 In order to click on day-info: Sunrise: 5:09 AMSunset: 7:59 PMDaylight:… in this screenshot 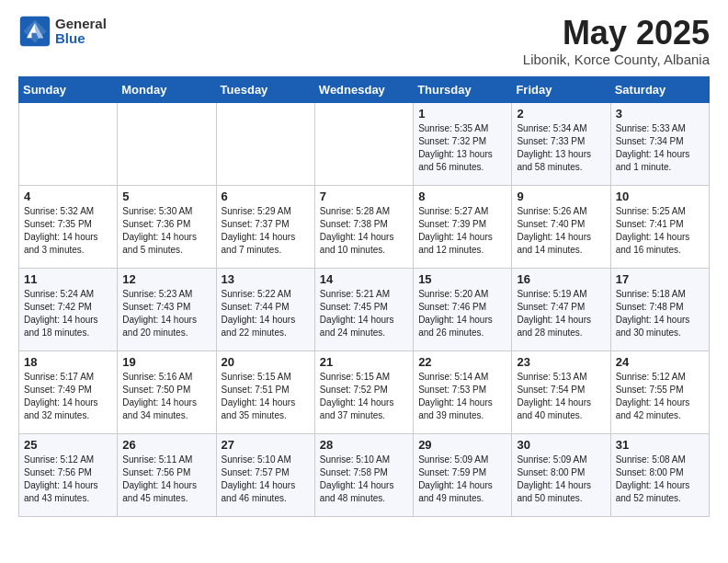, I will do `click(462, 479)`.